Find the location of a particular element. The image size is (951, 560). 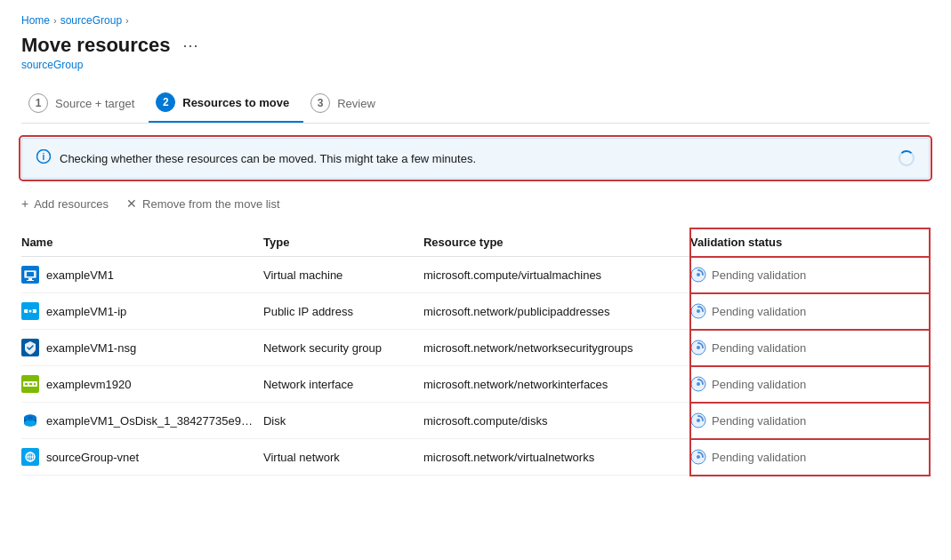

cell-type-4: Disk is located at coordinates (343, 421).